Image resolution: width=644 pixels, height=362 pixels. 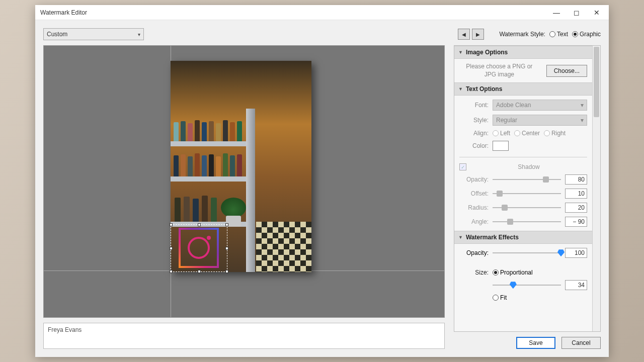 What do you see at coordinates (567, 71) in the screenshot?
I see `choose-image-button: Choose...` at bounding box center [567, 71].